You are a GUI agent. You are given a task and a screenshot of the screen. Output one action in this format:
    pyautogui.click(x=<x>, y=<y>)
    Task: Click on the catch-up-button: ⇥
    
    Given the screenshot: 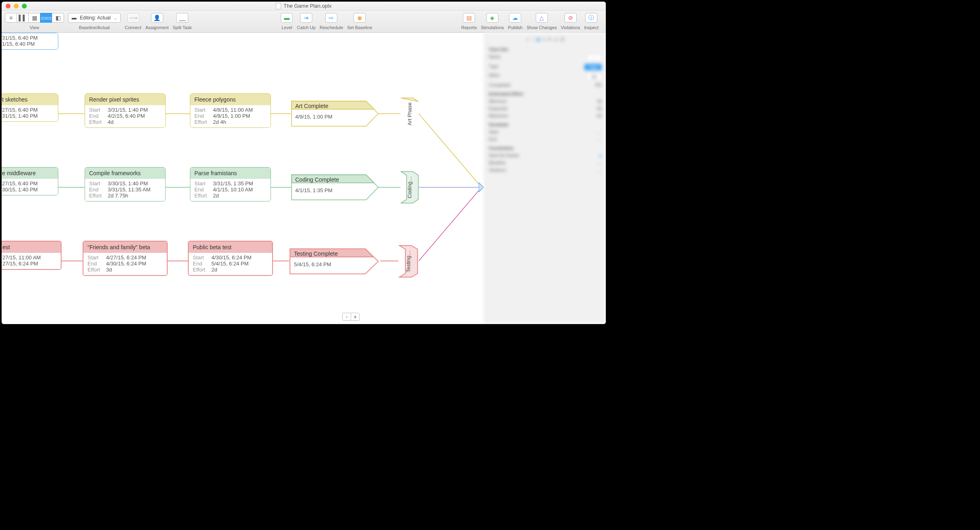 What is the action you would take?
    pyautogui.click(x=306, y=18)
    